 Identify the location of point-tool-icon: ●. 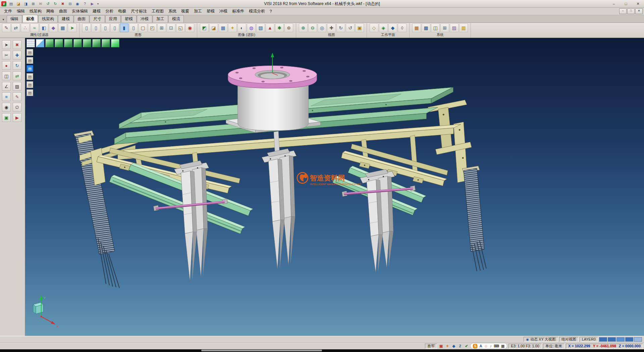
(6, 65).